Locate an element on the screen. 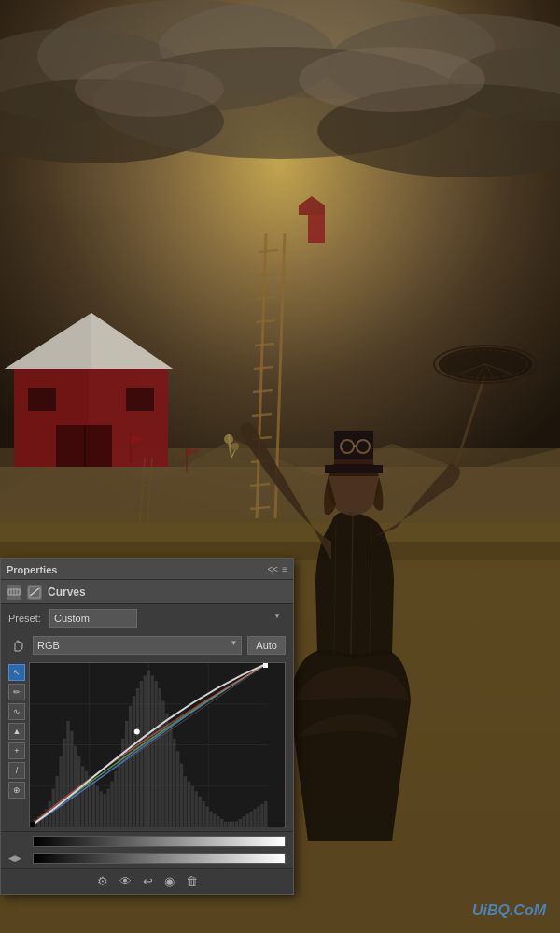  curves-toolbar: ↖ ✏ ∿ ▲ + / ⊕ is located at coordinates (17, 745).